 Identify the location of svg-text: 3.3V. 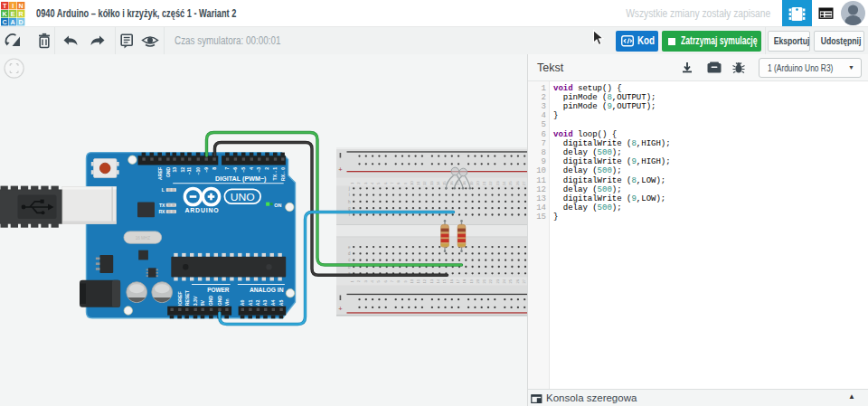
(195, 300).